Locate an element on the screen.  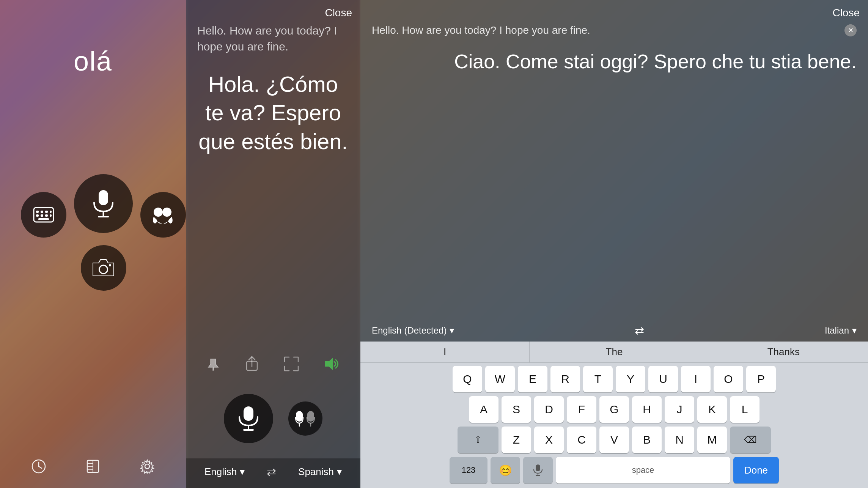
panel3-source-area: Hello. How are you today? I hope you are… is located at coordinates (614, 30).